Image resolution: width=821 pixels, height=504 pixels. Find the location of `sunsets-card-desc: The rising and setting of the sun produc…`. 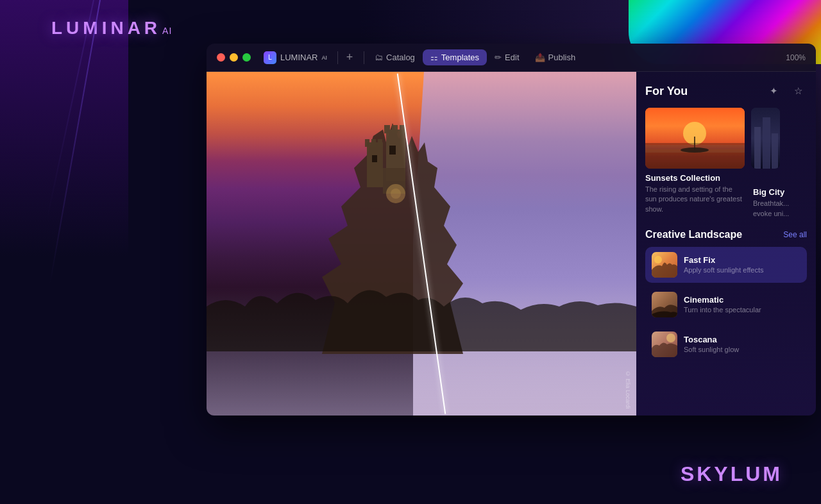

sunsets-card-desc: The rising and setting of the sun produc… is located at coordinates (695, 199).